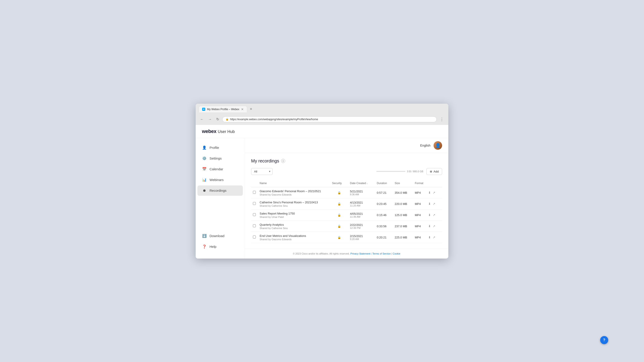  I want to click on row-name-cell: Giacomo Edwards' Personal Room – 2021052…, so click(294, 193).